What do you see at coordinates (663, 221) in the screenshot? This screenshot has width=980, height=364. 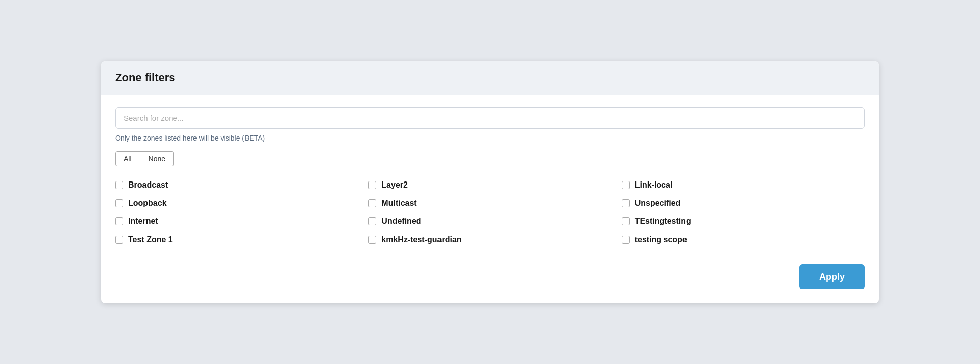 I see `zone-label-testingtesting: TEstingtesting` at bounding box center [663, 221].